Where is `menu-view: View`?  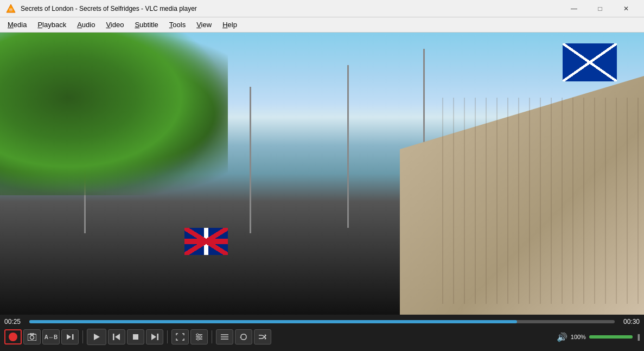 menu-view: View is located at coordinates (204, 25).